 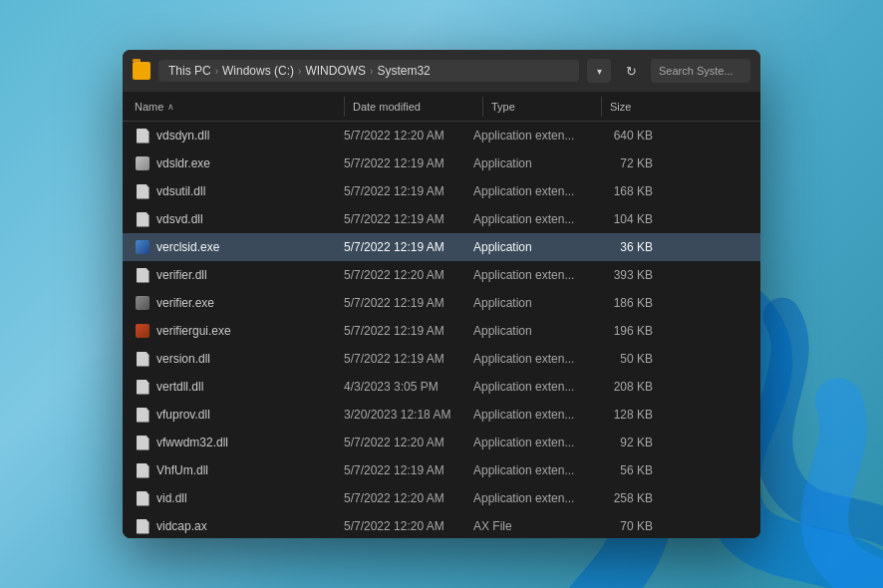 I want to click on table-row: vfwwdm32.dll 5/7/2022 12:20 AM Applicati…, so click(x=442, y=442).